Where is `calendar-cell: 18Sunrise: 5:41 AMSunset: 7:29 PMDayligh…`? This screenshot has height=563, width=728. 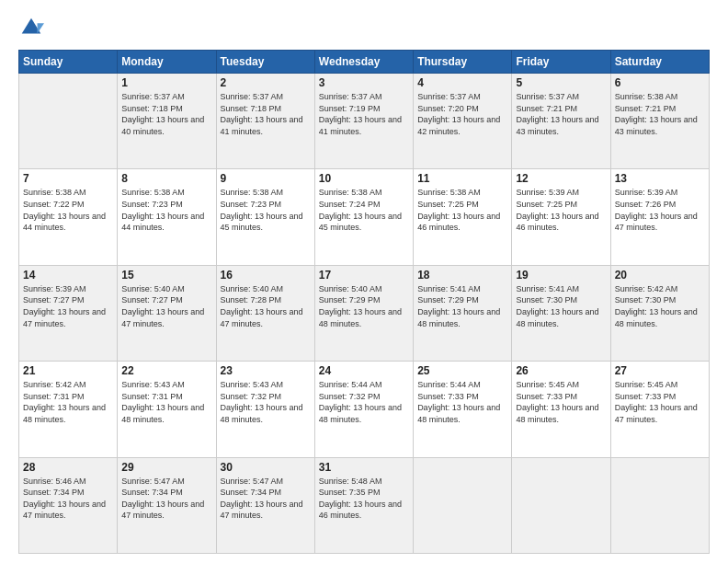
calendar-cell: 18Sunrise: 5:41 AMSunset: 7:29 PMDayligh… is located at coordinates (463, 313).